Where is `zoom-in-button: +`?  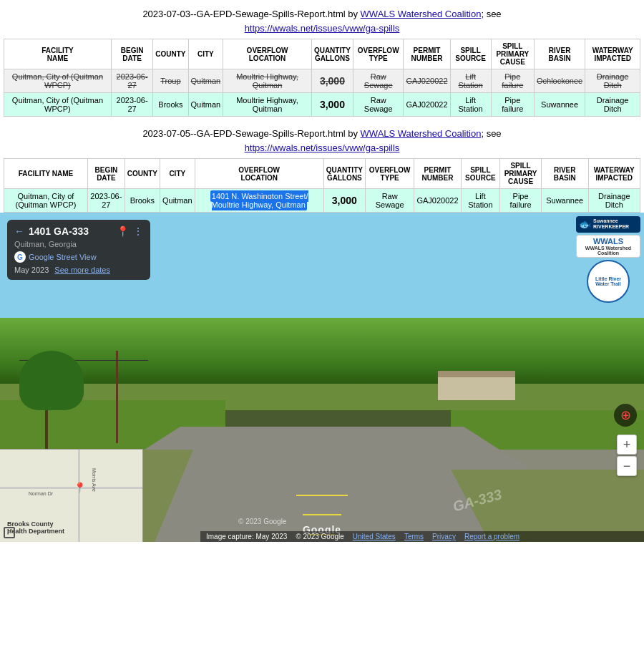
zoom-in-button: + is located at coordinates (627, 445).